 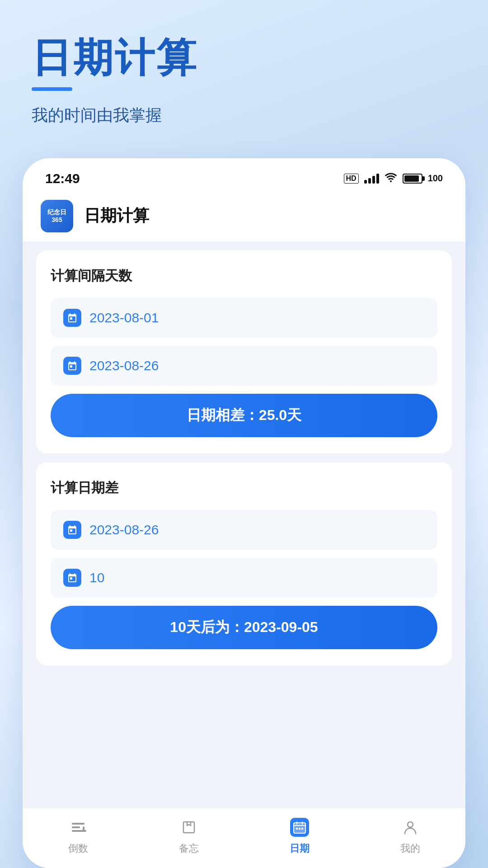 I want to click on subtitle: 我的时间由我掌握, so click(x=244, y=116).